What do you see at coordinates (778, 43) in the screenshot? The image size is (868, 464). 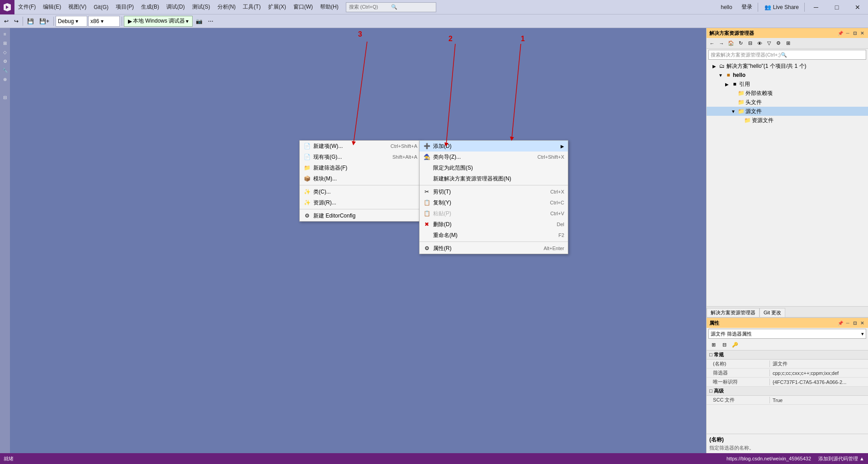 I see `se-settings-btn: ⚙` at bounding box center [778, 43].